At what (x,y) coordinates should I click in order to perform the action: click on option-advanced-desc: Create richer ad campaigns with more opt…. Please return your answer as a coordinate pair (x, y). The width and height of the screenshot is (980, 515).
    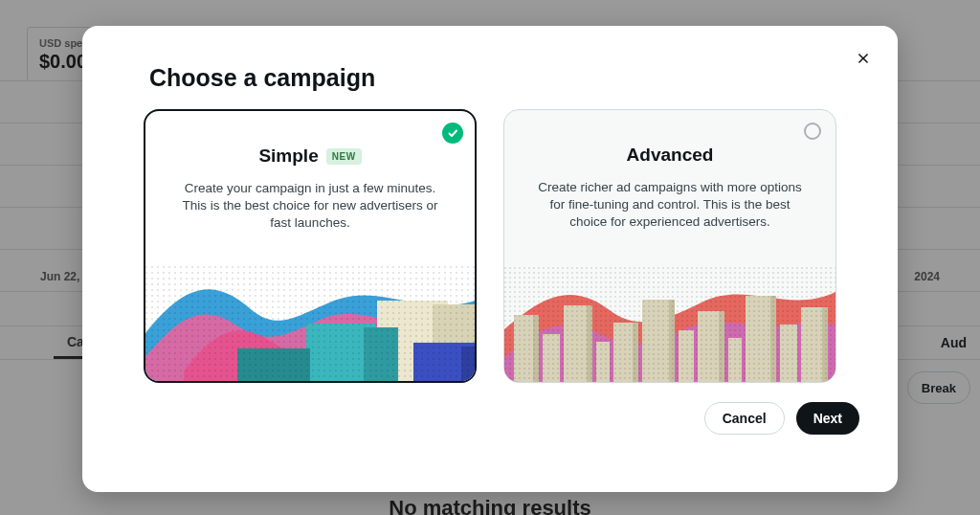
    Looking at the image, I should click on (670, 205).